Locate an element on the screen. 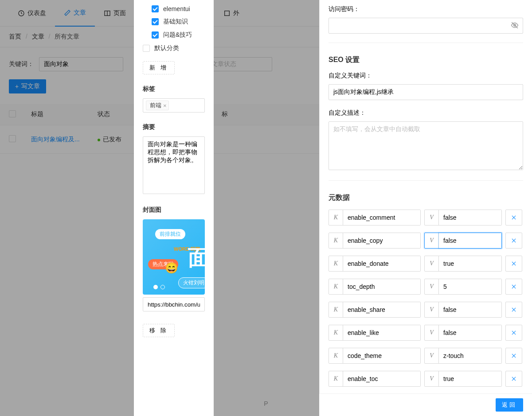 The image size is (532, 416). category-list: elementui 基础知识 问题&技巧 is located at coordinates (178, 21).